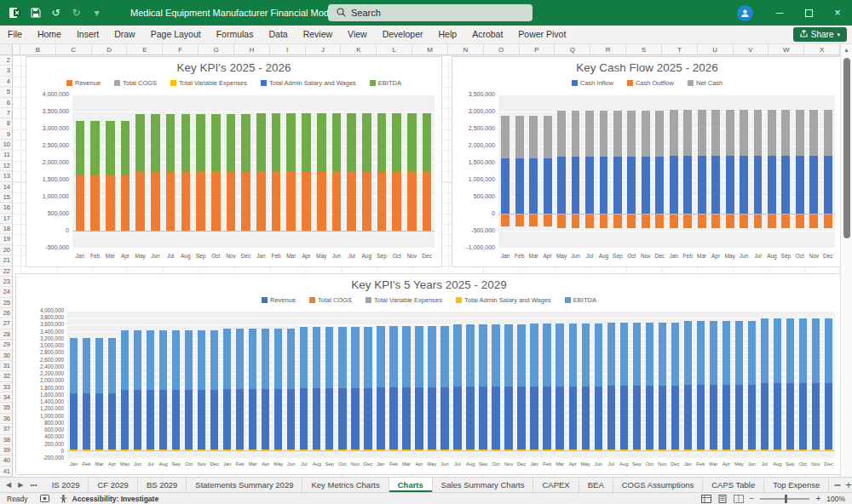 The image size is (852, 504). What do you see at coordinates (6, 155) in the screenshot?
I see `row-header-11: 11` at bounding box center [6, 155].